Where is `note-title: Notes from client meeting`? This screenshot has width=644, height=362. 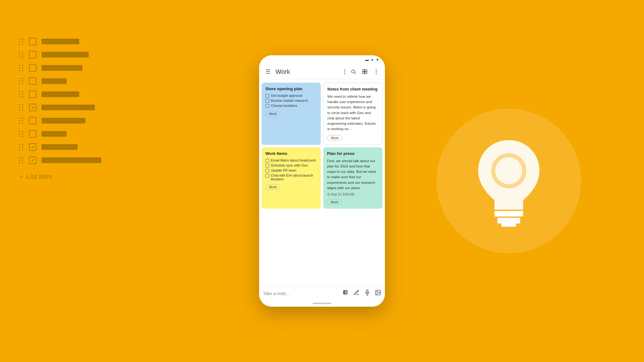
note-title: Notes from client meeting is located at coordinates (353, 89).